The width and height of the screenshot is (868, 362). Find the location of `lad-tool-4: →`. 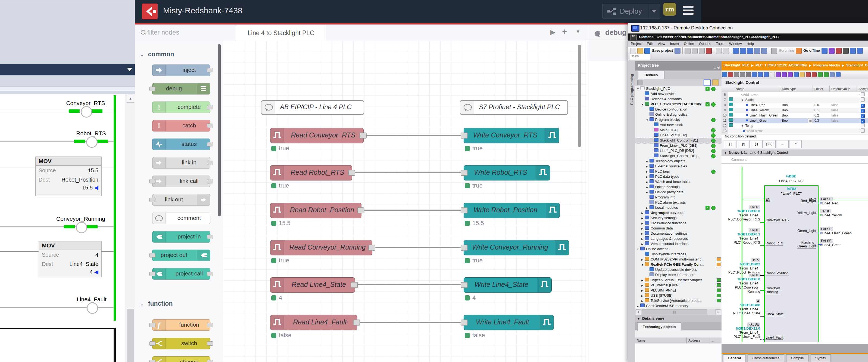

lad-tool-4: → is located at coordinates (782, 144).